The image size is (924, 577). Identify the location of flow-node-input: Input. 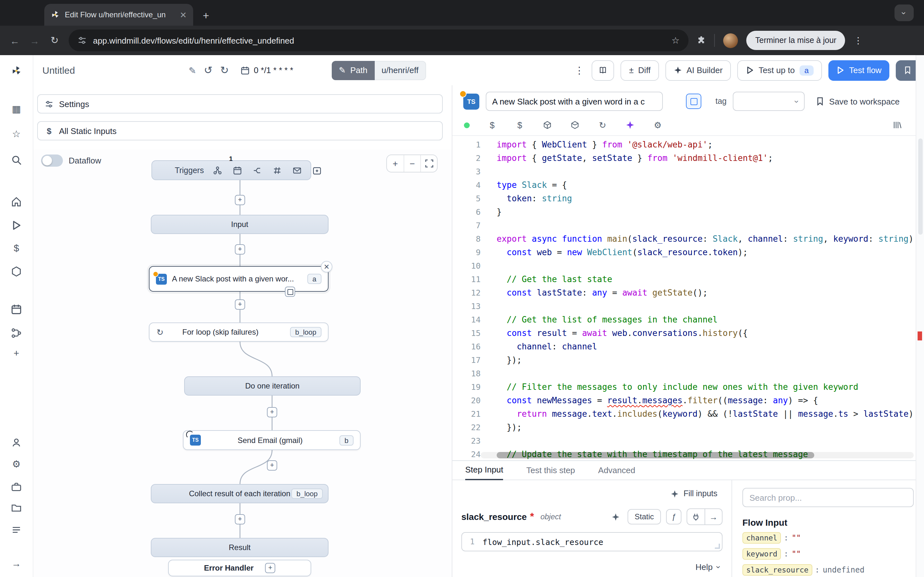
(240, 224).